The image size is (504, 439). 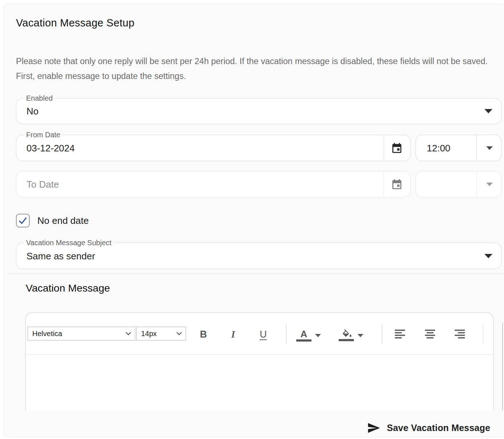 I want to click on subject-value: Same as sender, so click(x=61, y=256).